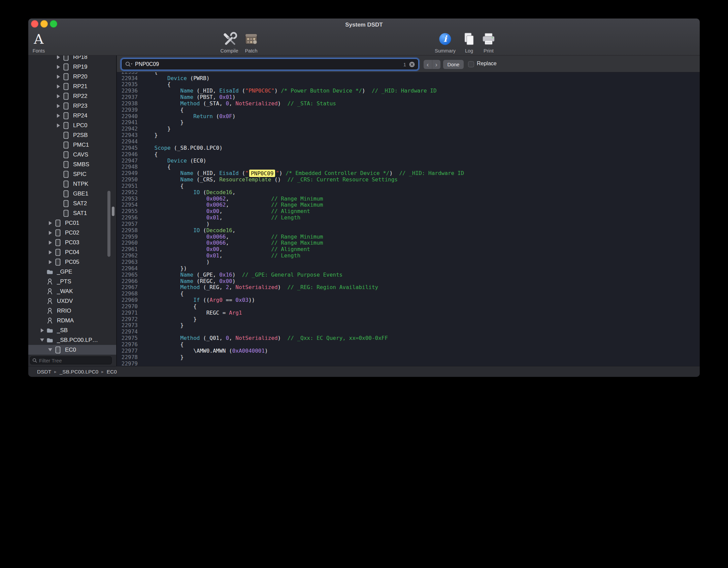 The image size is (728, 568). What do you see at coordinates (303, 79) in the screenshot?
I see `code-line: Device (PWRB)` at bounding box center [303, 79].